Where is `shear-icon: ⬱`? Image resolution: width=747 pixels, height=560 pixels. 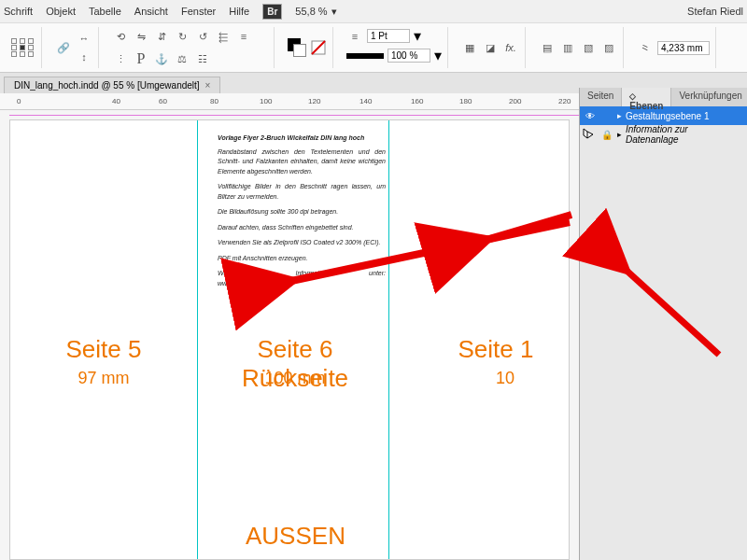 shear-icon: ⬱ is located at coordinates (223, 36).